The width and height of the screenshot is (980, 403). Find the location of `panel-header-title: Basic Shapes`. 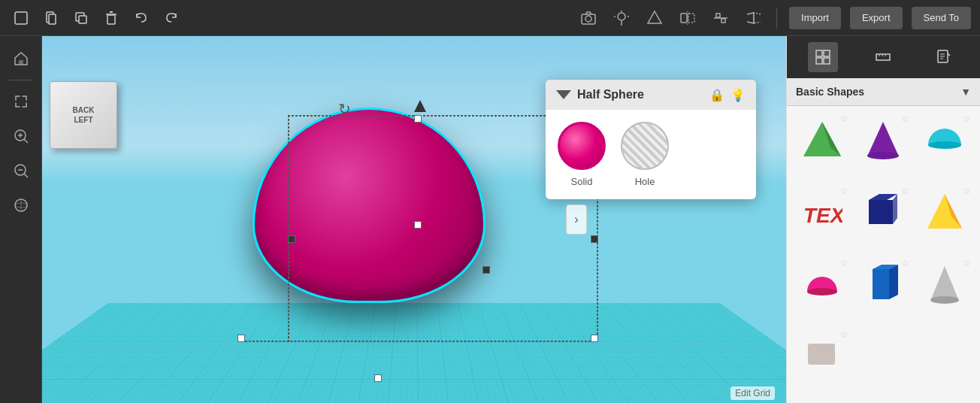

panel-header-title: Basic Shapes is located at coordinates (878, 92).